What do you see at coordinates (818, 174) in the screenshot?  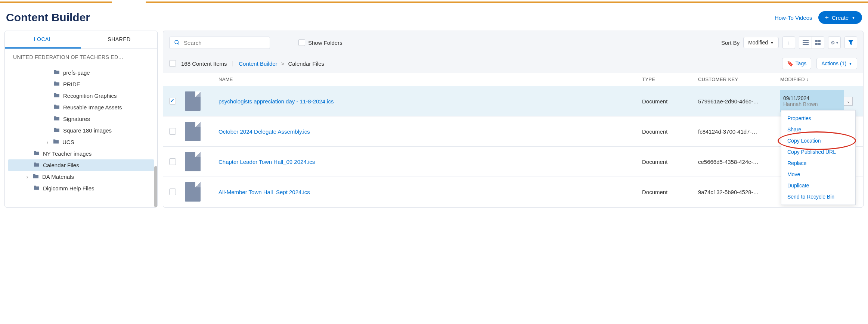 I see `context-menu-item: Move` at bounding box center [818, 174].